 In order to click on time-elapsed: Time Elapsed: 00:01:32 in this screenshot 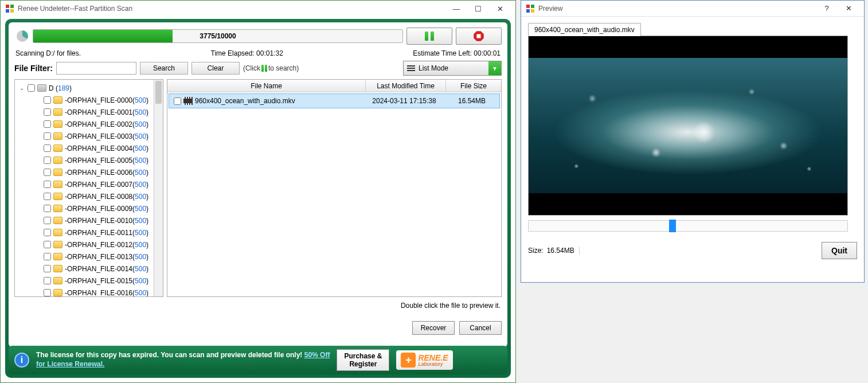, I will do `click(247, 53)`.